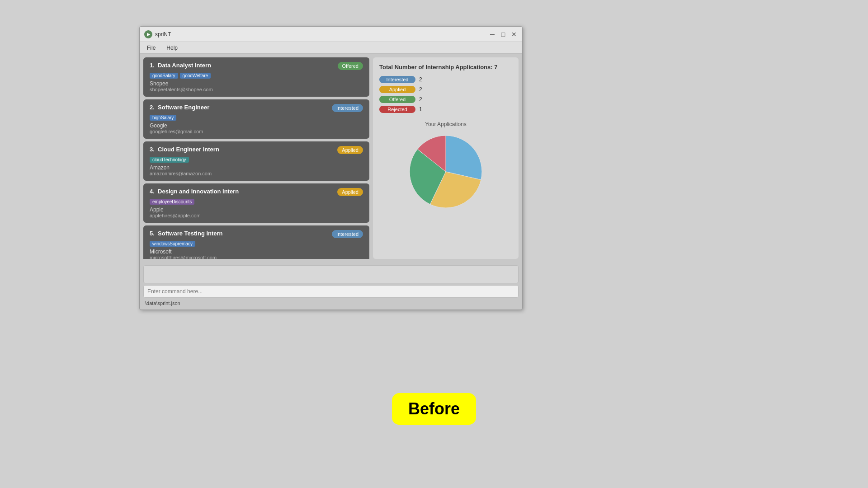 The height and width of the screenshot is (488, 868). What do you see at coordinates (446, 80) in the screenshot?
I see `stat-row-interested: Interested 2` at bounding box center [446, 80].